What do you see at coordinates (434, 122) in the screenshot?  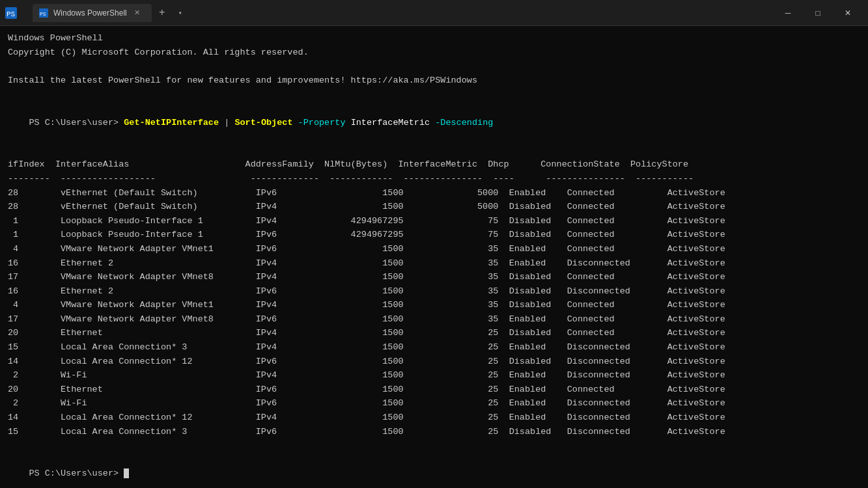 I see `terminal-command-line: PS C:\Users\user> Get-NetIPInterface | S…` at bounding box center [434, 122].